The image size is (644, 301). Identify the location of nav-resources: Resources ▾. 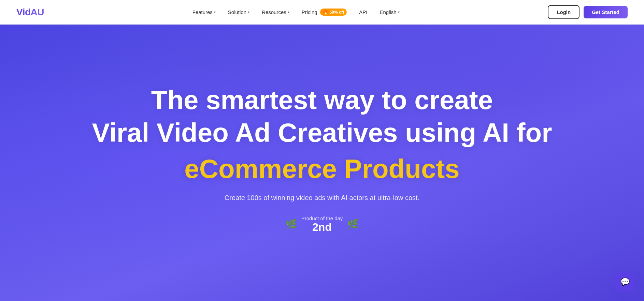
(276, 12).